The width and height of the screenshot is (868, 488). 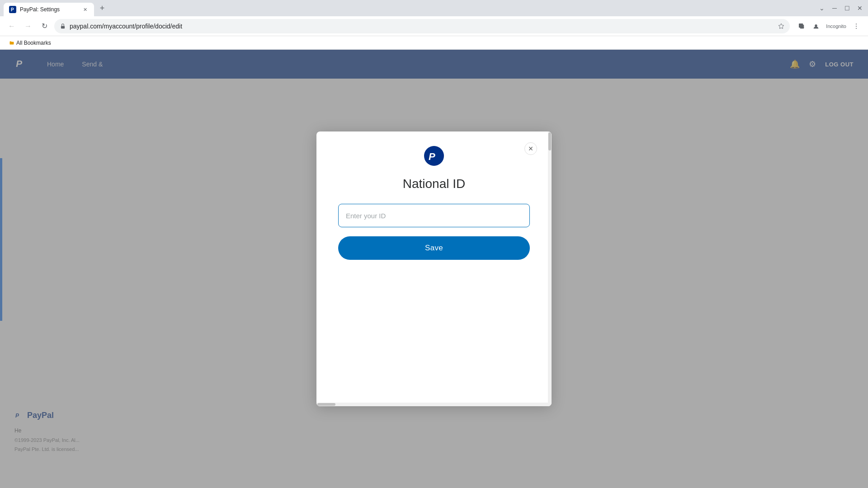 I want to click on toolbar-icons: Incognito, so click(x=829, y=26).